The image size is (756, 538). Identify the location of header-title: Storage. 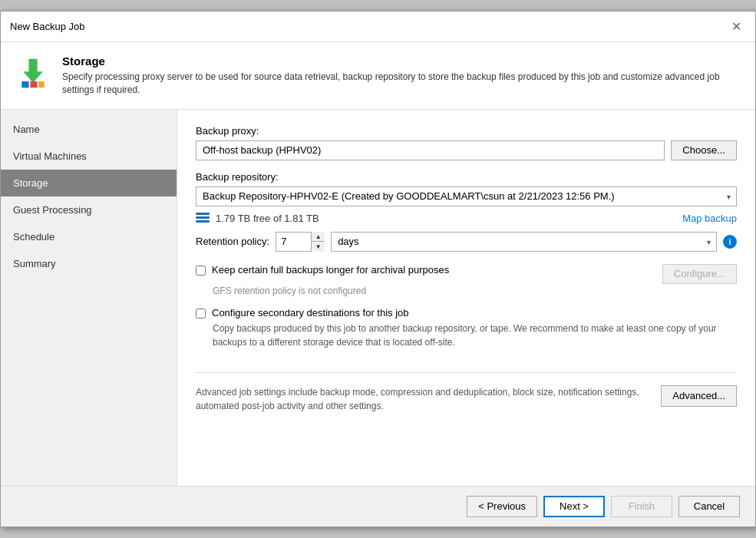
(401, 61).